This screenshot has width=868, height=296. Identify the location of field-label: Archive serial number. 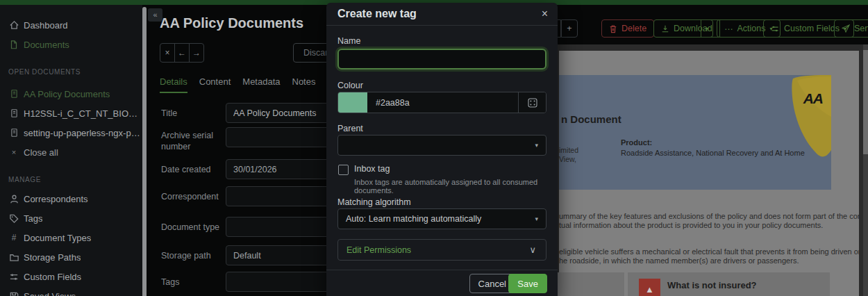
(193, 141).